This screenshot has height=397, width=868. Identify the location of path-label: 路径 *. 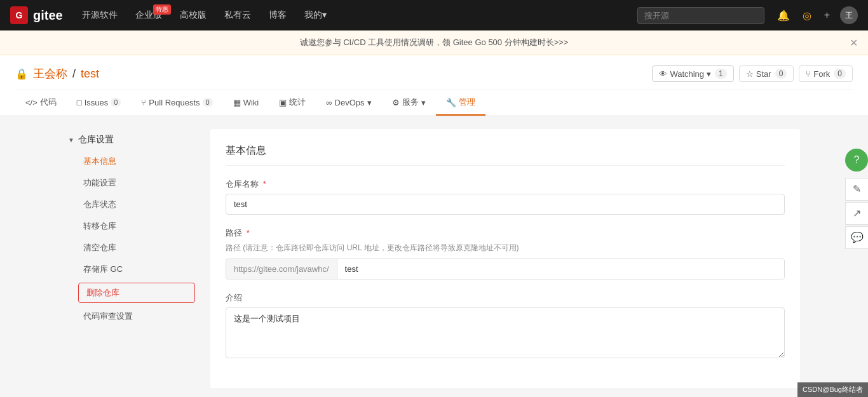
(505, 233).